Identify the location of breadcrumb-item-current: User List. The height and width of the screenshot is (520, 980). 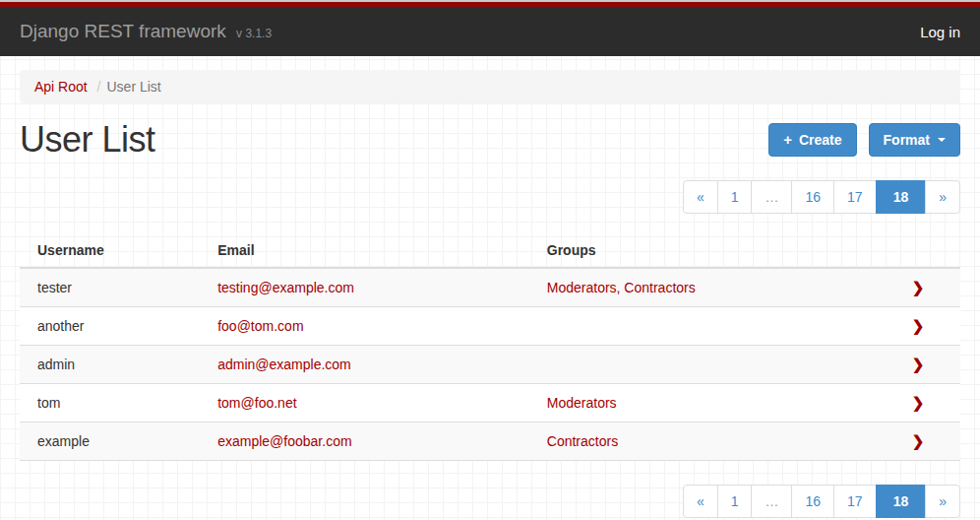
(134, 87).